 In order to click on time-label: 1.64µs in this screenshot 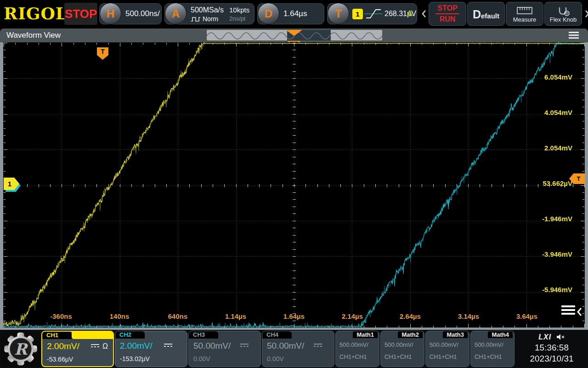, I will do `click(294, 316)`.